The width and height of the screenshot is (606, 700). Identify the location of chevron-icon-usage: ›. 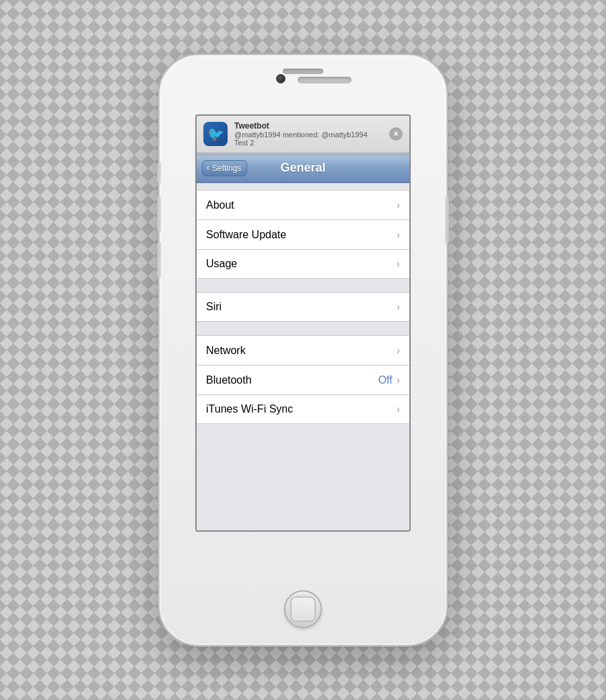
(399, 264).